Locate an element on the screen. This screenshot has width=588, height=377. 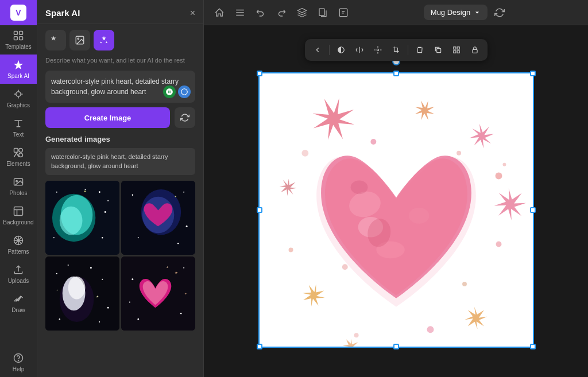
spark-panel-title: Spark AI is located at coordinates (63, 13).